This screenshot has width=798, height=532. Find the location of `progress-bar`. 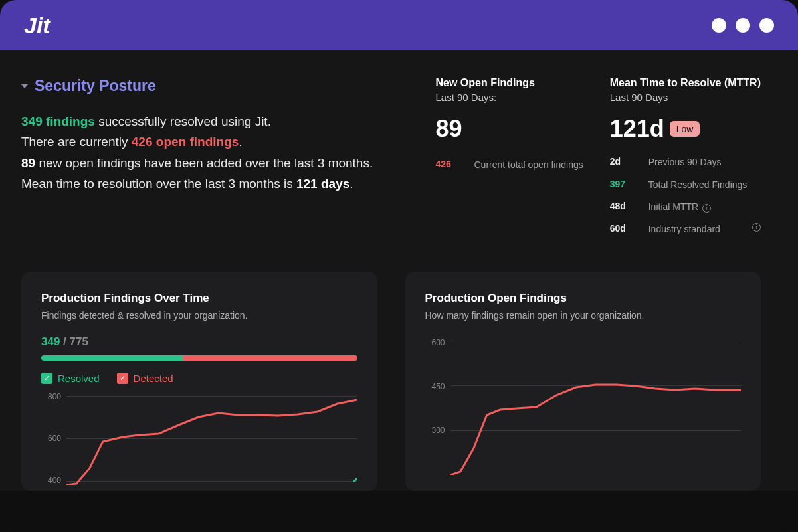

progress-bar is located at coordinates (199, 358).